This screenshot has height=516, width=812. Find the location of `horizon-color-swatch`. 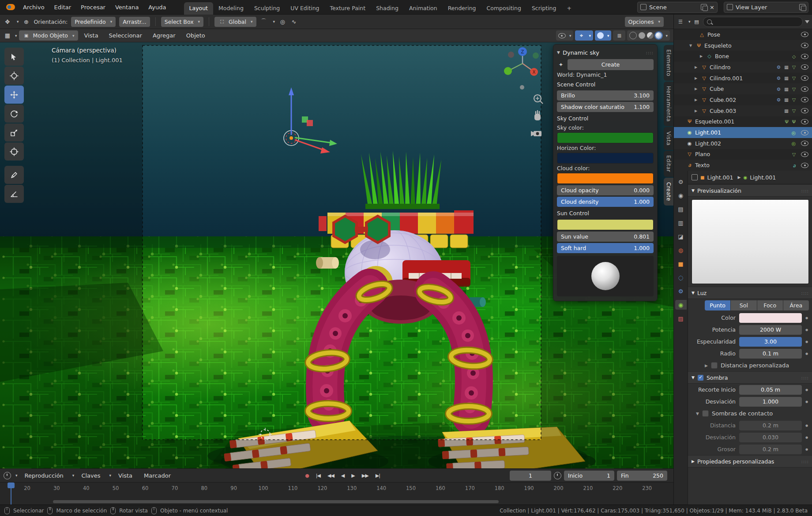

horizon-color-swatch is located at coordinates (605, 158).